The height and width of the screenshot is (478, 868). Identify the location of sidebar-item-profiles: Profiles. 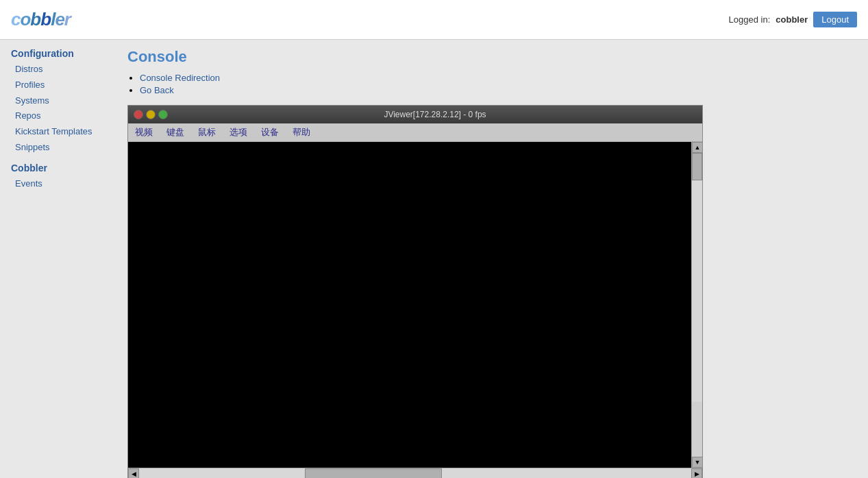
(58, 85).